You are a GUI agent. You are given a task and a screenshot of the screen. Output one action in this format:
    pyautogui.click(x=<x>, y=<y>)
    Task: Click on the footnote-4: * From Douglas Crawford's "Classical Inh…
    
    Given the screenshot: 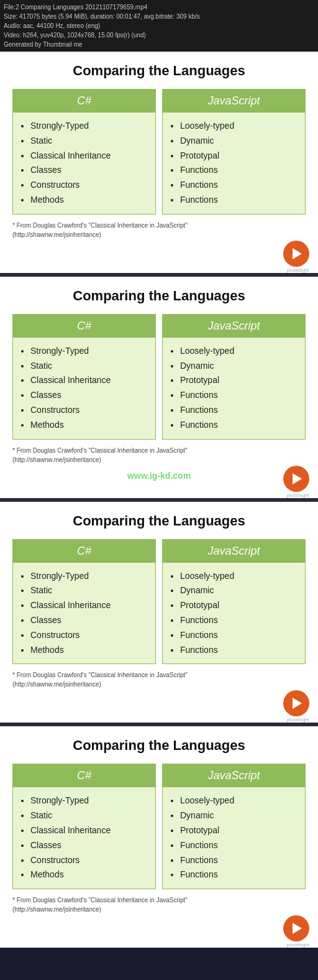 What is the action you would take?
    pyautogui.click(x=159, y=906)
    